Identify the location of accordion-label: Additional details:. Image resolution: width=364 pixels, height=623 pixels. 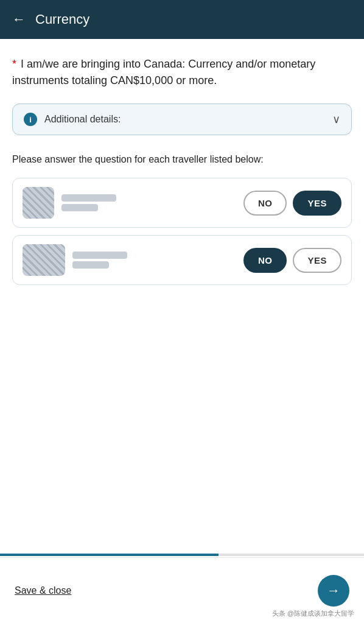
(83, 119).